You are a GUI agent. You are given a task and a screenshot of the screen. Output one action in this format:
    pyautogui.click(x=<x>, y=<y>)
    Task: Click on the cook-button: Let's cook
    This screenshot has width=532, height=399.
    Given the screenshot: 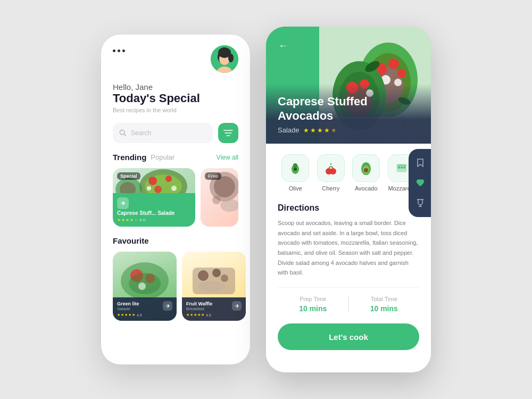 What is the action you would take?
    pyautogui.click(x=348, y=337)
    